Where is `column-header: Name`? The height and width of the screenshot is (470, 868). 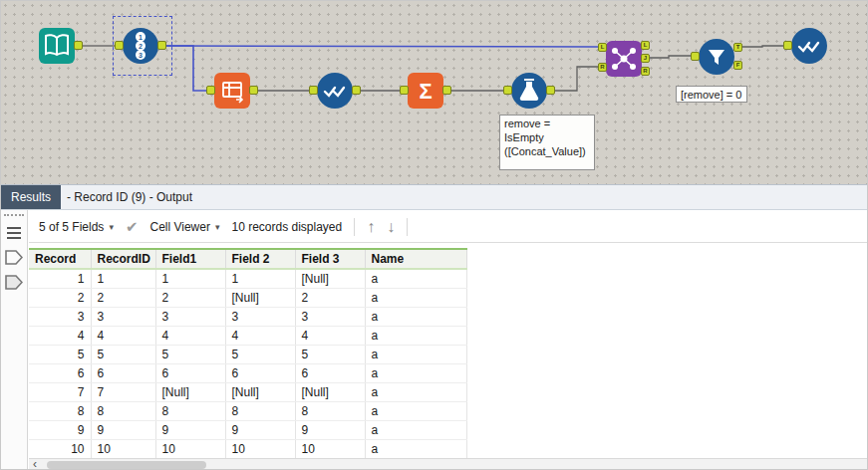 column-header: Name is located at coordinates (416, 259).